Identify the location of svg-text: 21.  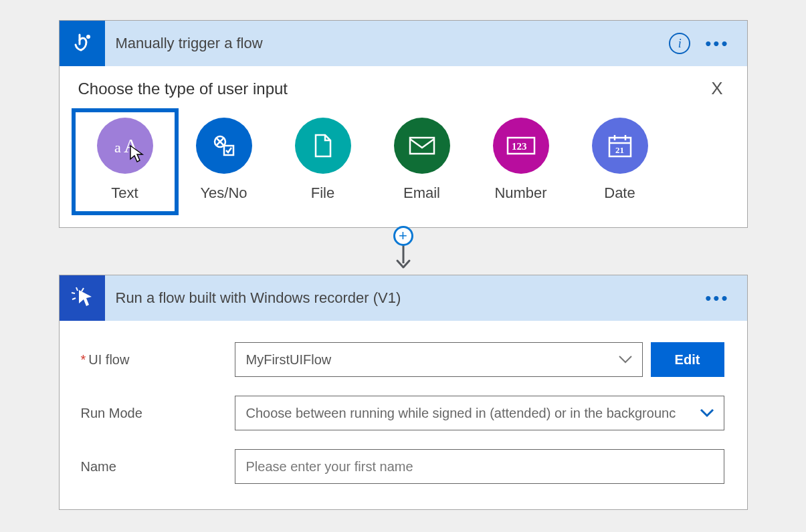
(619, 150).